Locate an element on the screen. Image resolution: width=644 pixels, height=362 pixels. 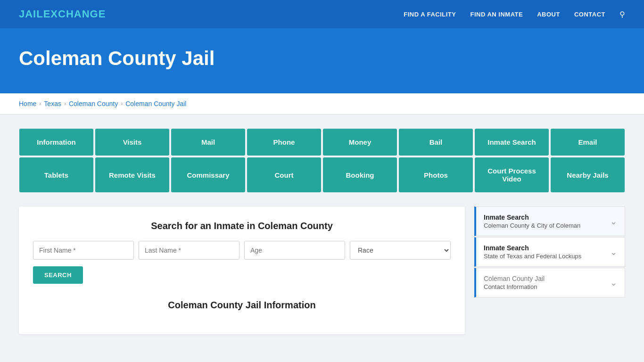
section-heading: Coleman County Jail Information is located at coordinates (242, 304).